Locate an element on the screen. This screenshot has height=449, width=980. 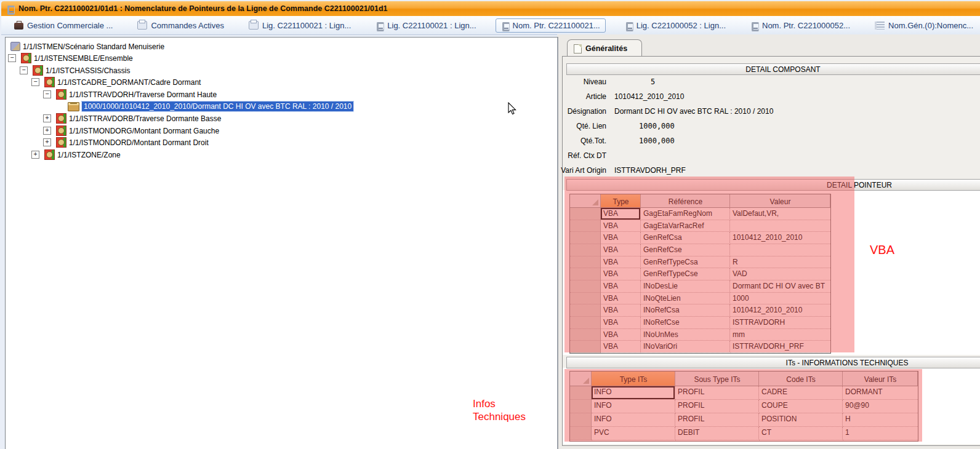
pointeur-row: VBA GenRefCse is located at coordinates (701, 250).